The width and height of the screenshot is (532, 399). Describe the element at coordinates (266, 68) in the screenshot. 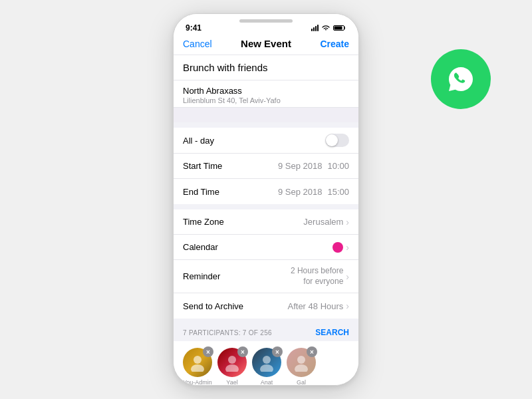

I see `event-title-row: Brunch with friends` at that location.